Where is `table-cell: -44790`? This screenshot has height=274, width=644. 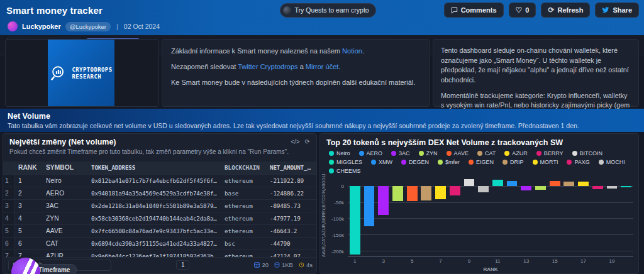
table-cell: -44790 is located at coordinates (292, 244).